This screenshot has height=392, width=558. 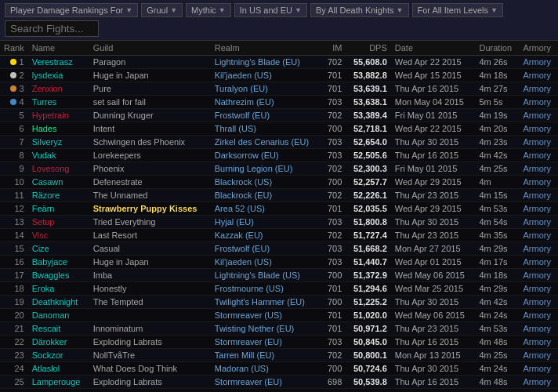 What do you see at coordinates (59, 196) in the screenshot?
I see `cell-name: Räzore` at bounding box center [59, 196].